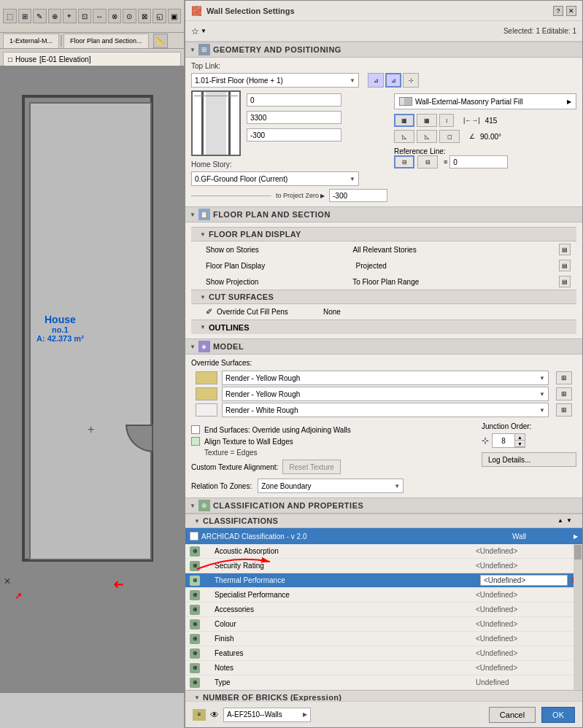 Image resolution: width=583 pixels, height=728 pixels. Describe the element at coordinates (384, 346) in the screenshot. I see `section-model-header: ▼ ◈ MODEL` at that location.